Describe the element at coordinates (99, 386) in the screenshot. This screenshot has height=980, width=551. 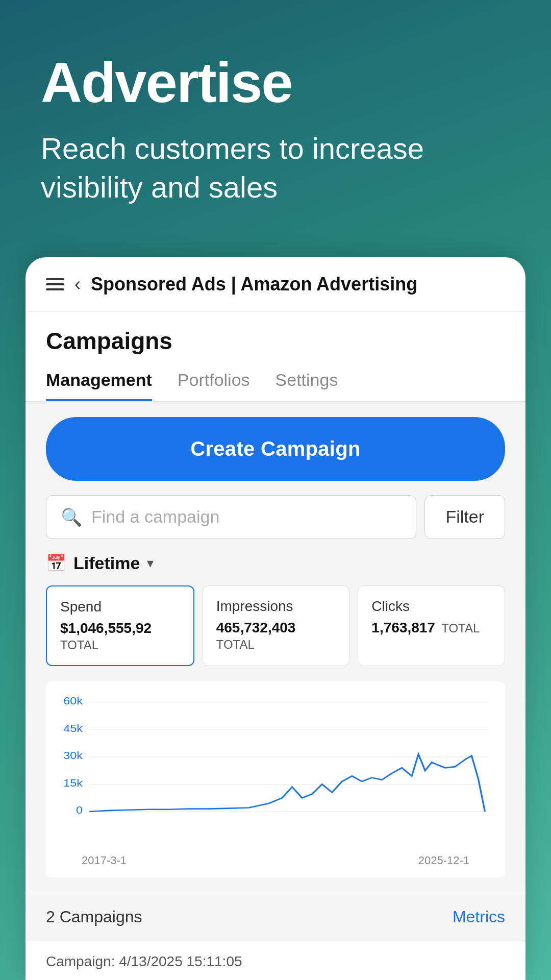
I see `tab-management: Management` at that location.